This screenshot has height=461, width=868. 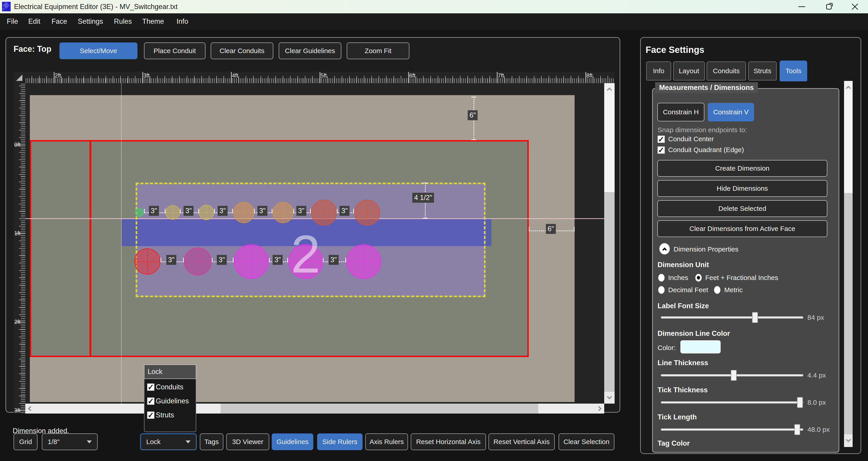 I want to click on radio-inches, so click(x=661, y=278).